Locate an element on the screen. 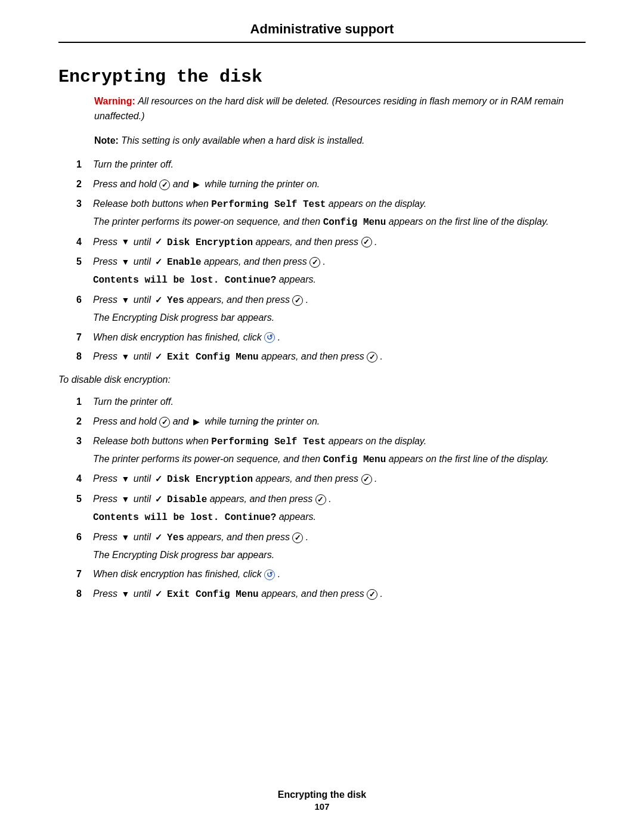  term-enable: Enable is located at coordinates (184, 262).